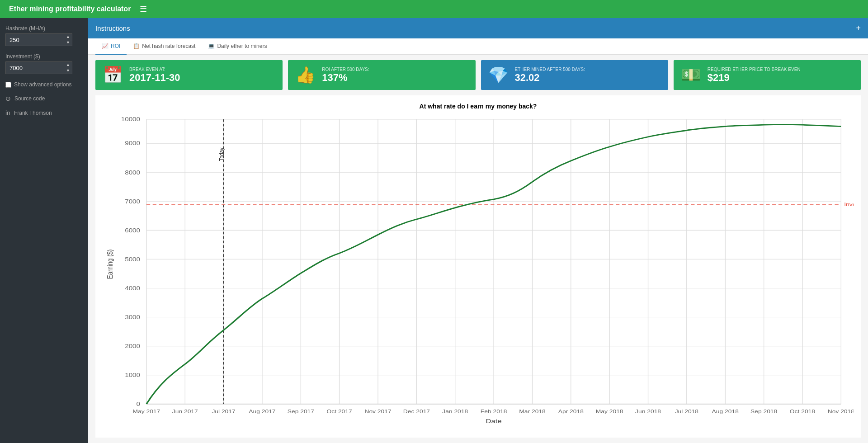 This screenshot has width=868, height=443. Describe the element at coordinates (30, 99) in the screenshot. I see `source-code-label: Source code` at that location.